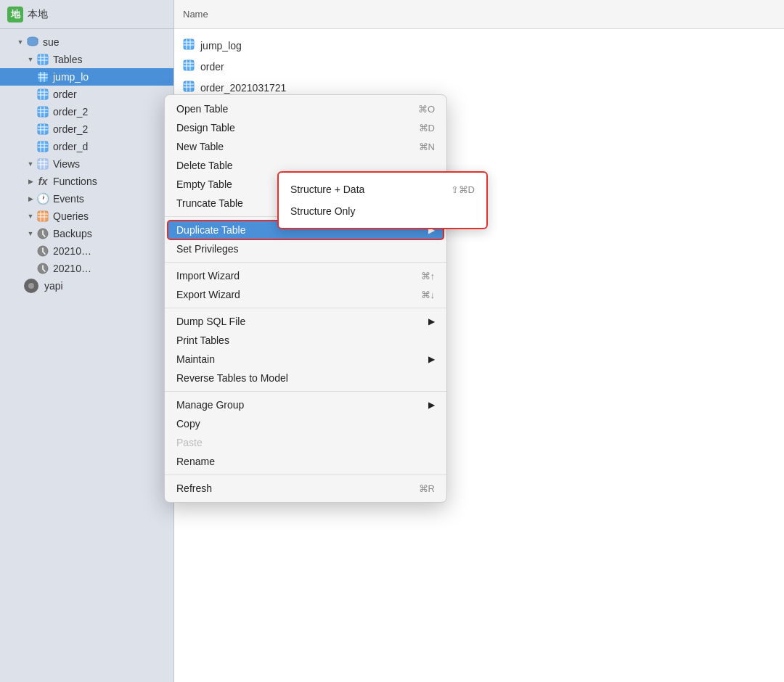 The image size is (784, 682). Describe the element at coordinates (206, 128) in the screenshot. I see `menu-item-label: Design Table` at that location.